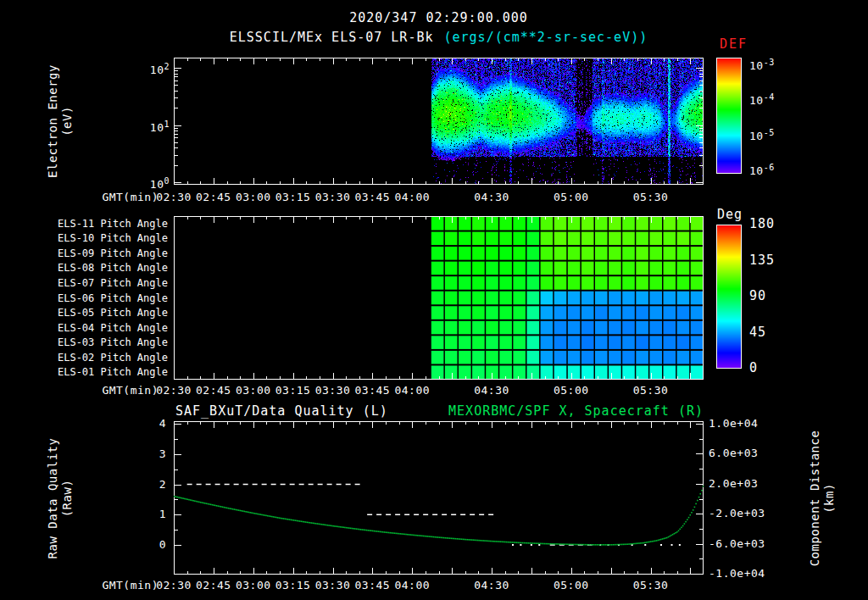 This screenshot has width=868, height=600. I want to click on instrument-title: ELSSCIL/MEx ELS-07 LR-Bk, so click(332, 37).